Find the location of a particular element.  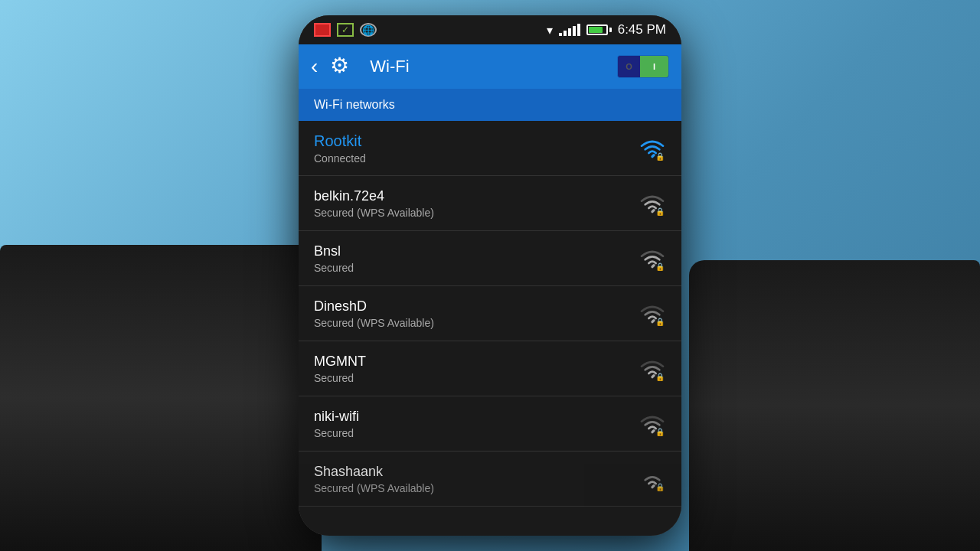

network-status-rootkit: Connected is located at coordinates (476, 158).